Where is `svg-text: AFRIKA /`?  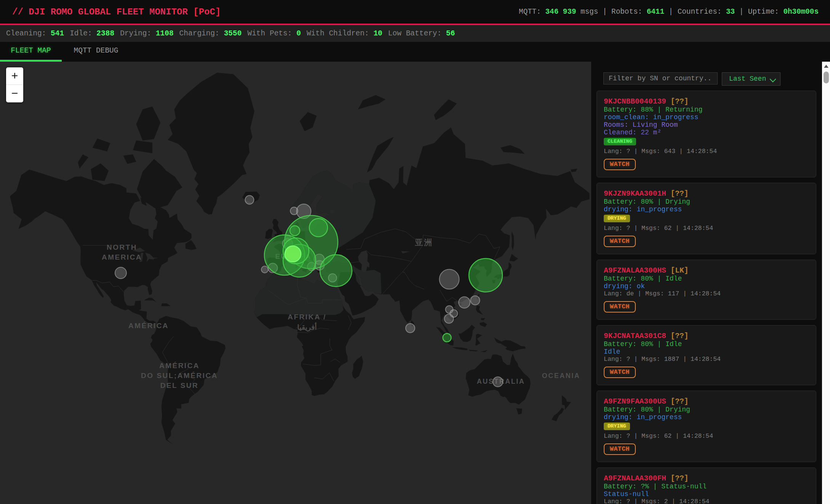 svg-text: AFRIKA / is located at coordinates (307, 317).